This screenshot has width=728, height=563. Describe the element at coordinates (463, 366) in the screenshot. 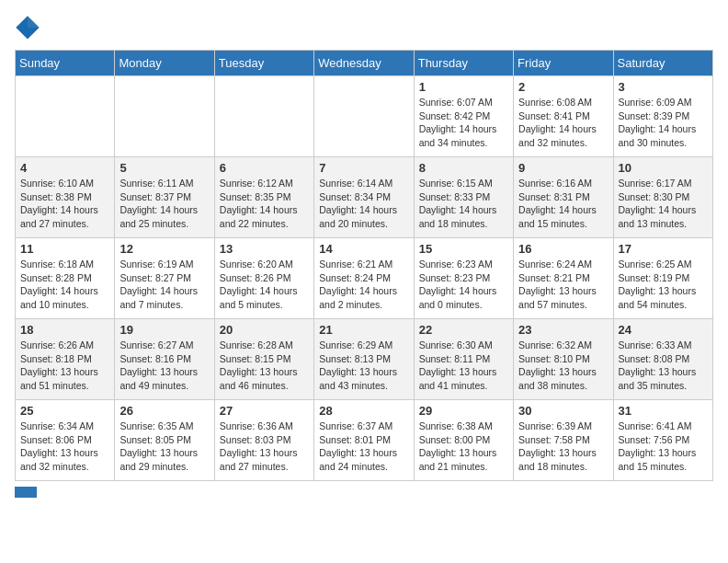

I see `day-info: Sunrise: 6:30 AM Sunset: 8:11 PM Dayligh…` at that location.